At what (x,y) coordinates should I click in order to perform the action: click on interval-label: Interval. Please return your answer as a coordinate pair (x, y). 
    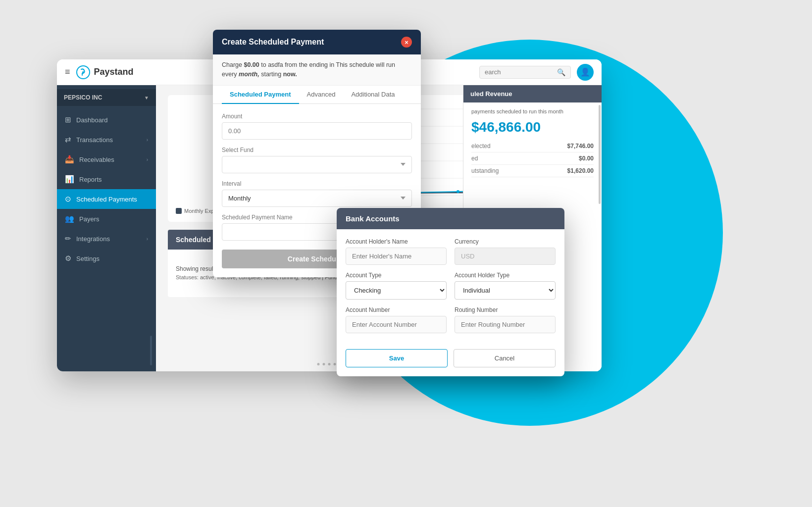
    Looking at the image, I should click on (317, 184).